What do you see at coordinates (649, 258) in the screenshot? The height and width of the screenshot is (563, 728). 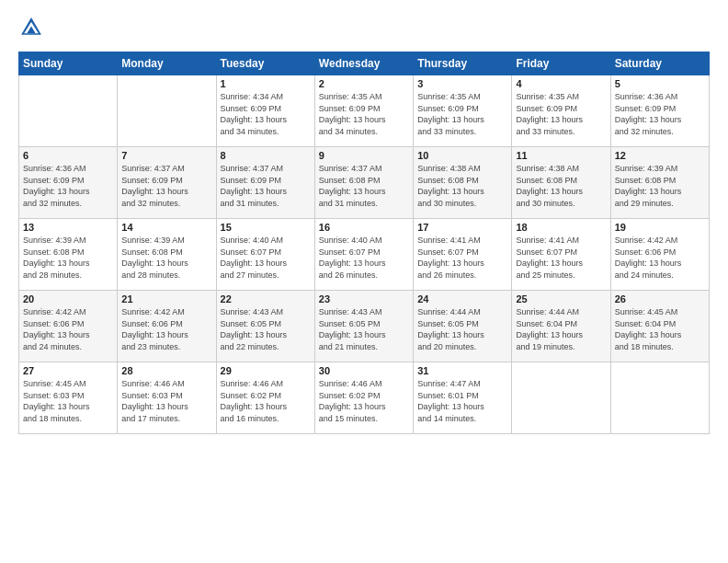 I see `day-info: Sunrise: 4:42 AM Sunset: 6:06 PM Dayligh…` at bounding box center [649, 258].